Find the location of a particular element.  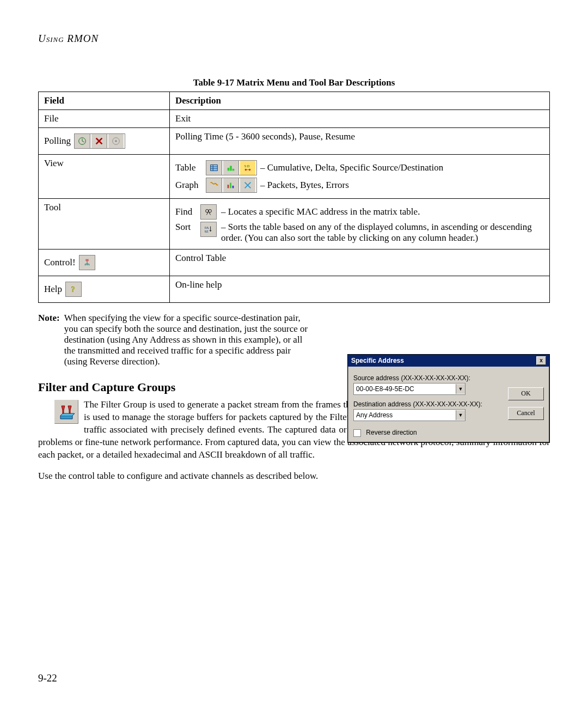

view-graph-label: Graph is located at coordinates (189, 185).